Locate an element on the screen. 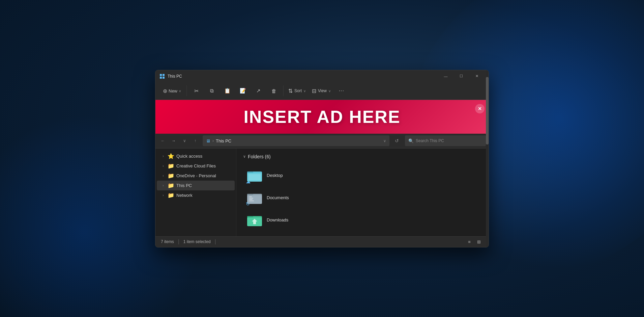 This screenshot has width=644, height=317. ad-text: INSERT AD HERE is located at coordinates (322, 117).